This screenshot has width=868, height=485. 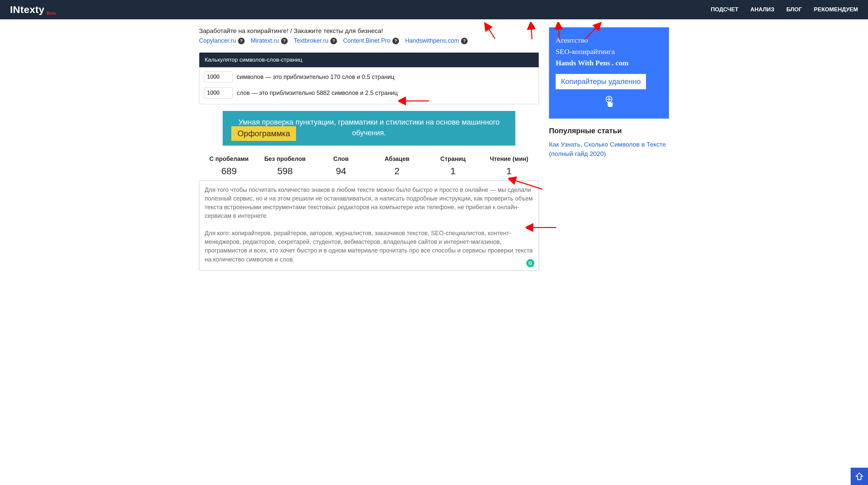 What do you see at coordinates (369, 93) in the screenshot?
I see `calc-row-words: слов — это приблизительно 5882 символов …` at bounding box center [369, 93].